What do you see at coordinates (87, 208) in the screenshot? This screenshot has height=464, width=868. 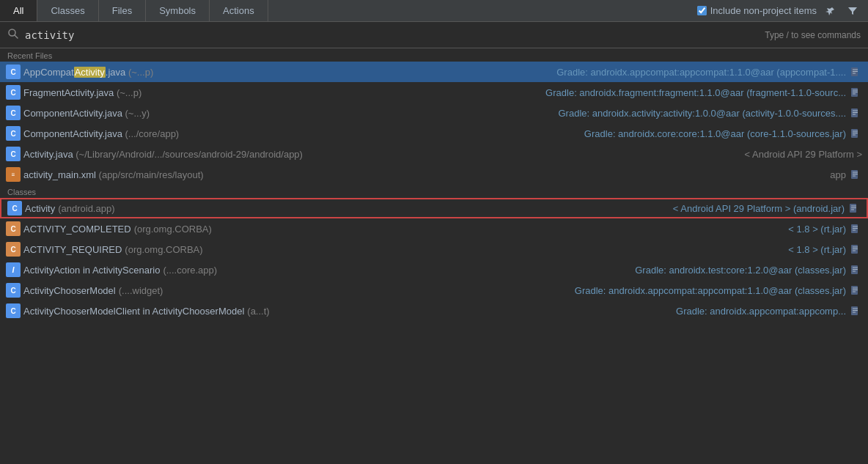 I see `result-package: (android.app)` at bounding box center [87, 208].